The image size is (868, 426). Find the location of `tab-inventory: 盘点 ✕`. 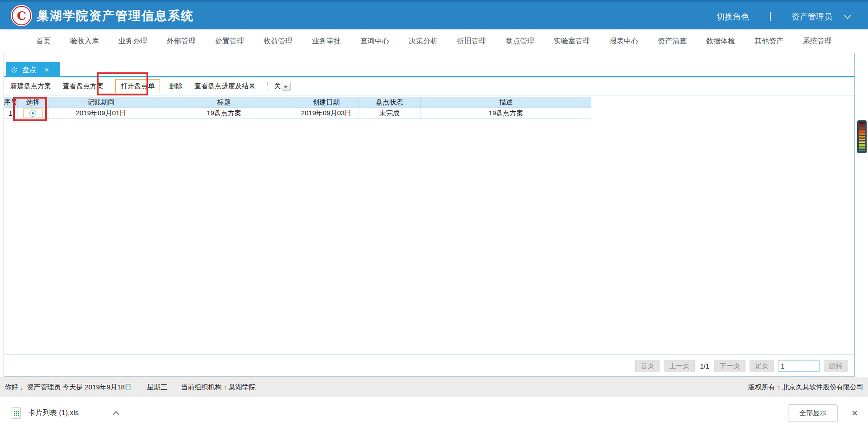

tab-inventory: 盘点 ✕ is located at coordinates (33, 70).